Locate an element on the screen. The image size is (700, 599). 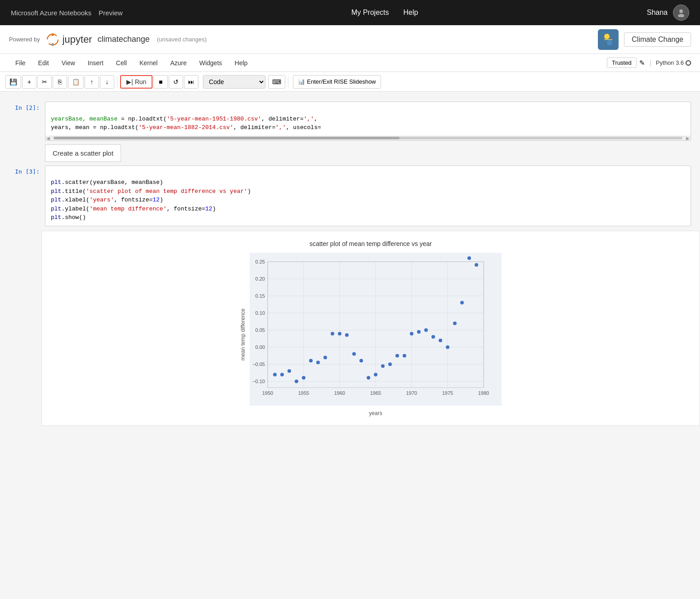
cell-2-content: plt.scatter(yearsBase, meanBase) plt.tit… is located at coordinates (368, 196).